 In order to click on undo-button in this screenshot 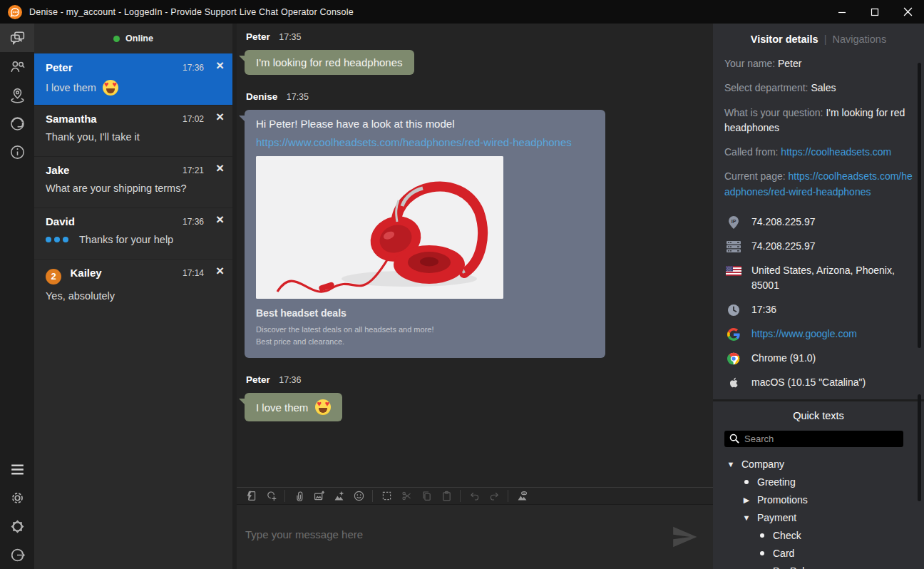, I will do `click(474, 496)`.